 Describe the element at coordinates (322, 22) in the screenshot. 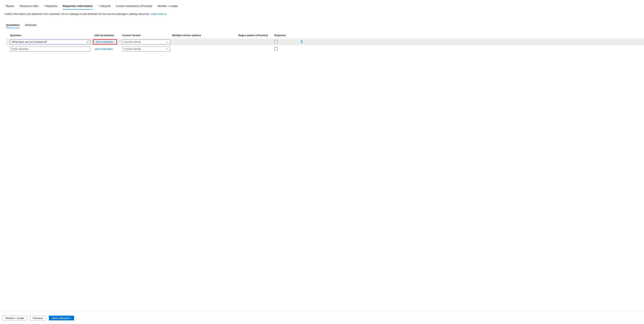

I see `sub-tabs: Questions Attributes` at that location.